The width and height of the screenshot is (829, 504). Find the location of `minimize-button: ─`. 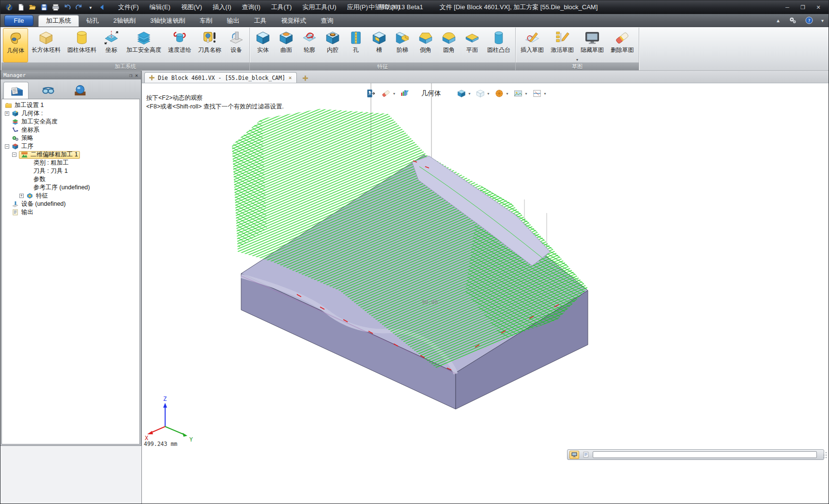

minimize-button: ─ is located at coordinates (787, 7).